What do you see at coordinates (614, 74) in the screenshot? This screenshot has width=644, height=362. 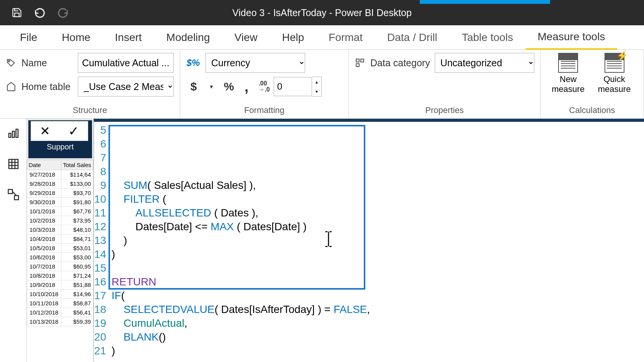 I see `quick-measure-button: ⚡ Quick measure` at bounding box center [614, 74].